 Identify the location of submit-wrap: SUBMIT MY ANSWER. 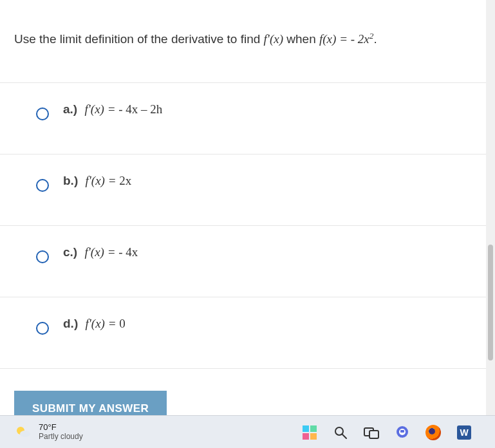
(243, 392).